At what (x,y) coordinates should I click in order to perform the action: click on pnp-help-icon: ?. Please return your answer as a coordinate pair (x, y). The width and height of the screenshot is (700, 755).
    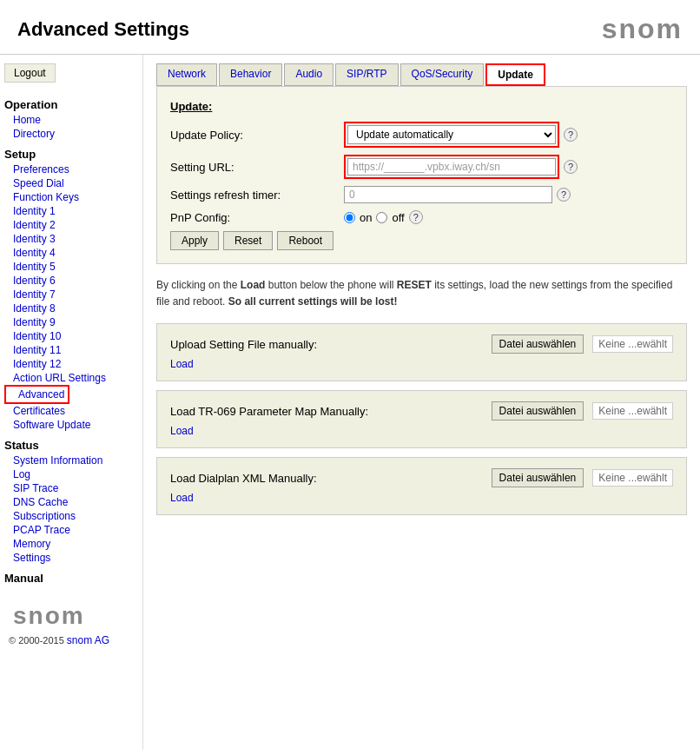
    Looking at the image, I should click on (416, 217).